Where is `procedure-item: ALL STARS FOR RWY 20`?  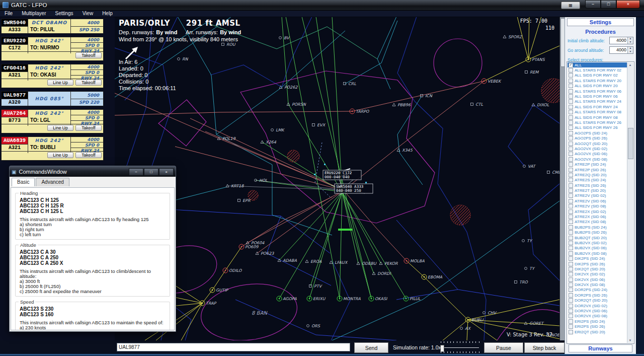
procedure-item: ALL STARS FOR RWY 20 is located at coordinates (598, 81).